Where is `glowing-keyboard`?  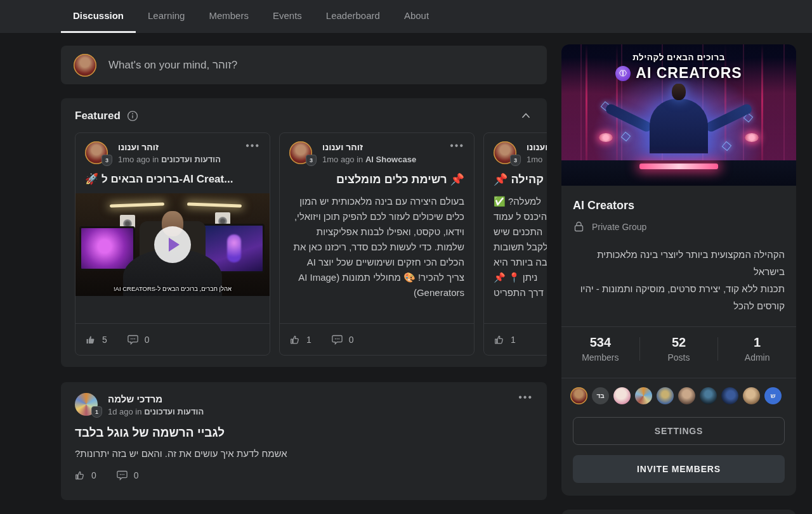
glowing-keyboard is located at coordinates (679, 166).